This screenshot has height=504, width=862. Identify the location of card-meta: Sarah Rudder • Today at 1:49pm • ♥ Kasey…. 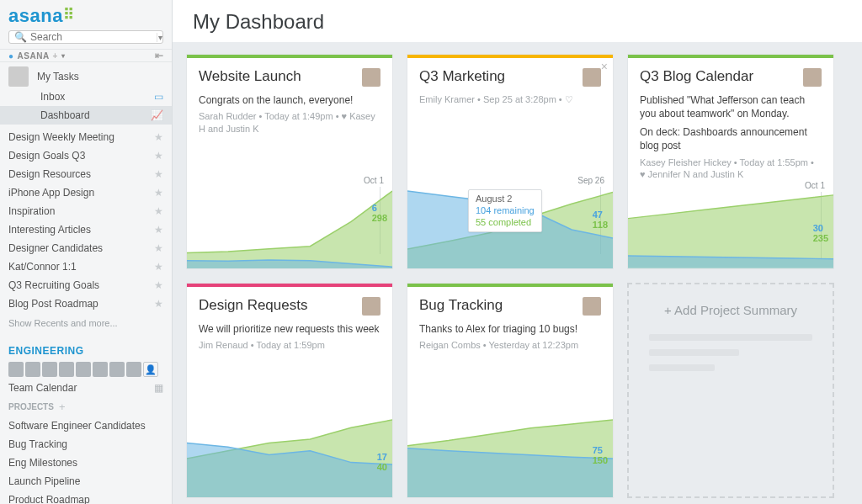
(290, 123).